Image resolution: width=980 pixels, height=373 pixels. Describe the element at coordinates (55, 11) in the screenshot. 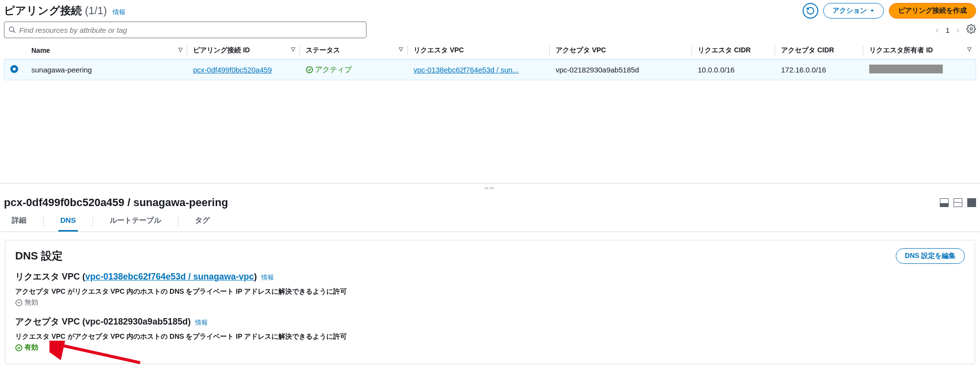

I see `page-title: ピアリング接続 (1/1)` at that location.